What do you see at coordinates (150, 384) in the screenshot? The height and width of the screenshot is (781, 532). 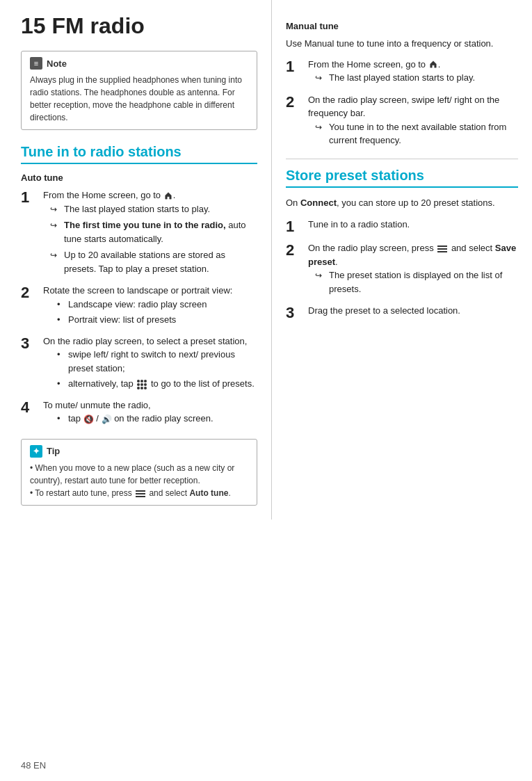 I see `step-3-bullet-2: • alternatively, tap` at bounding box center [150, 384].